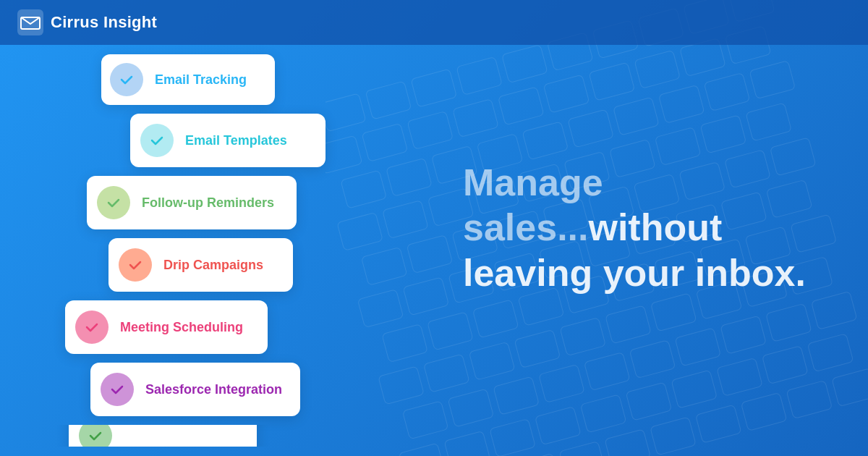 This screenshot has height=456, width=868. I want to click on check-circle-last, so click(95, 436).